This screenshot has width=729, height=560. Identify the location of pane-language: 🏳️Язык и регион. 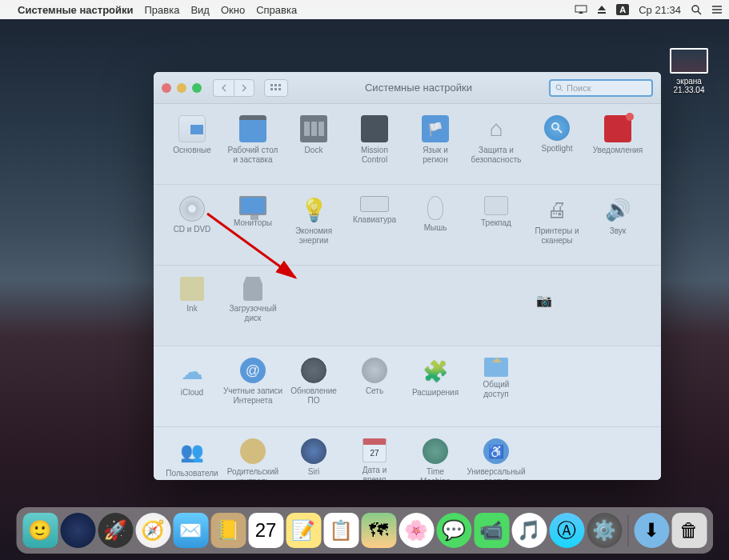
(435, 144).